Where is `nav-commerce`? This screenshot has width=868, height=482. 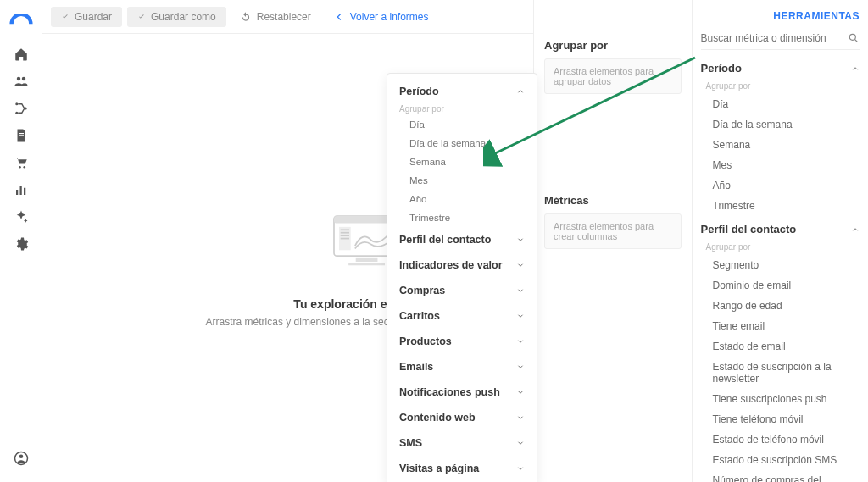
nav-commerce is located at coordinates (21, 163).